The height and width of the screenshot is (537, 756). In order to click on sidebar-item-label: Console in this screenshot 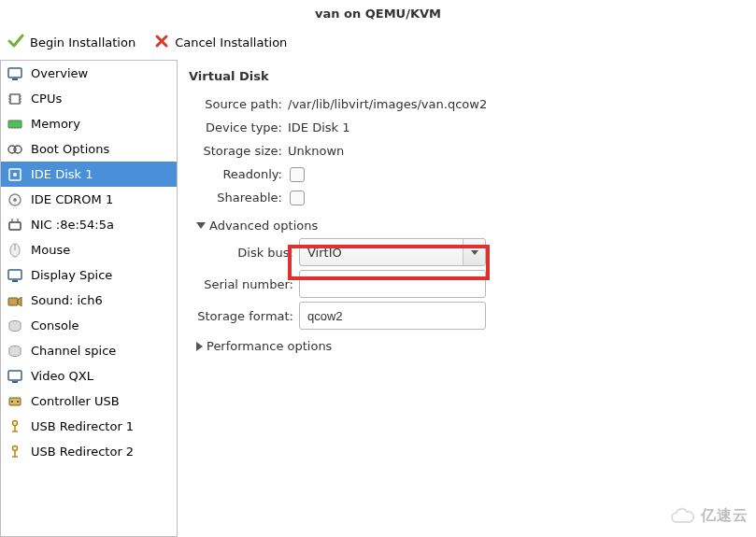, I will do `click(55, 325)`.